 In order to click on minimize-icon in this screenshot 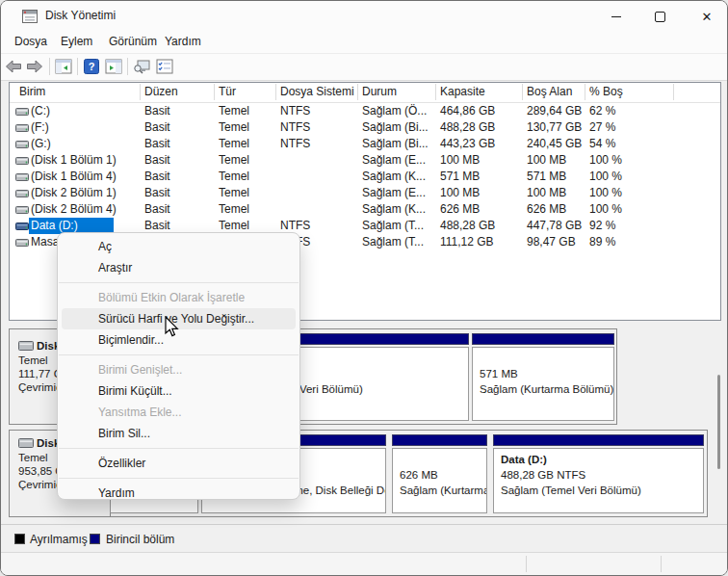, I will do `click(616, 17)`.